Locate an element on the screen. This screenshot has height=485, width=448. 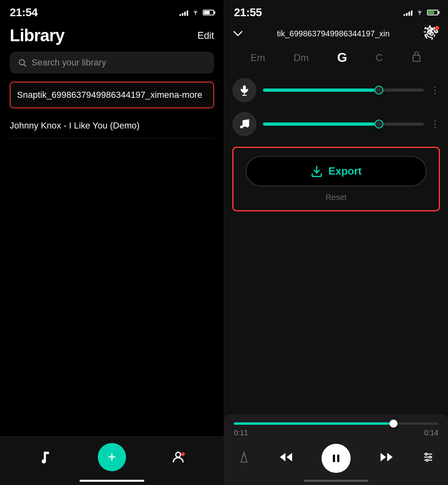
progress-fill is located at coordinates (313, 424).